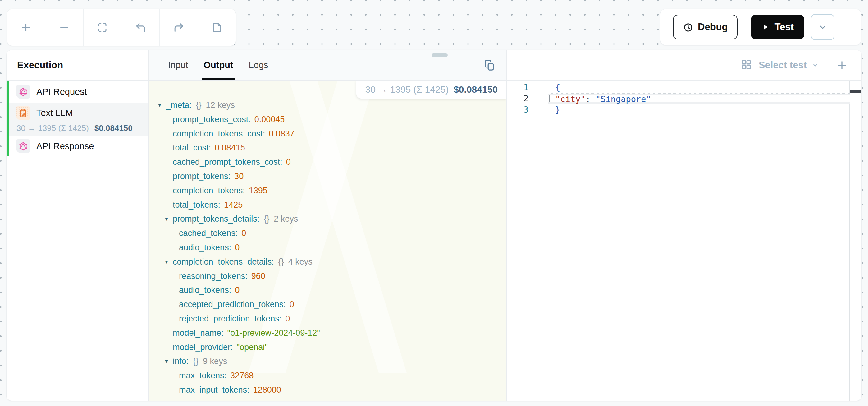 This screenshot has height=406, width=868. Describe the element at coordinates (684, 98) in the screenshot. I see `editor-line-2: 2"city": "Singapore"` at that location.